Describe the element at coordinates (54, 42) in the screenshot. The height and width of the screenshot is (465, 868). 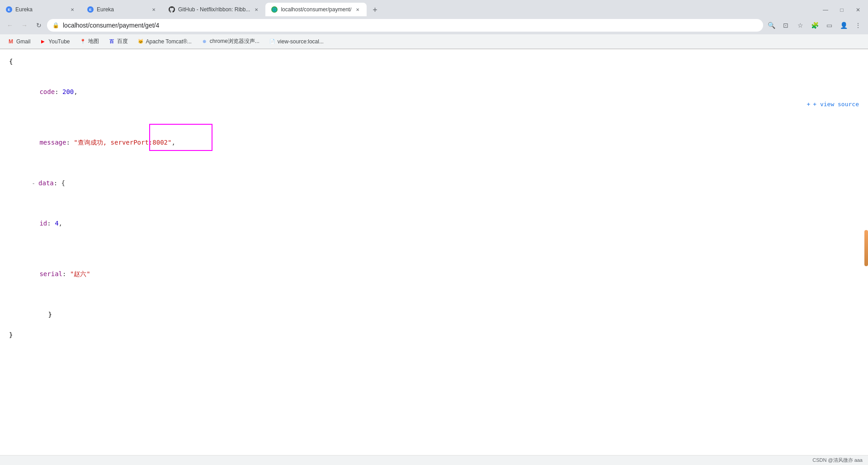
I see `bookmark-youtube: ▶ YouTube` at that location.